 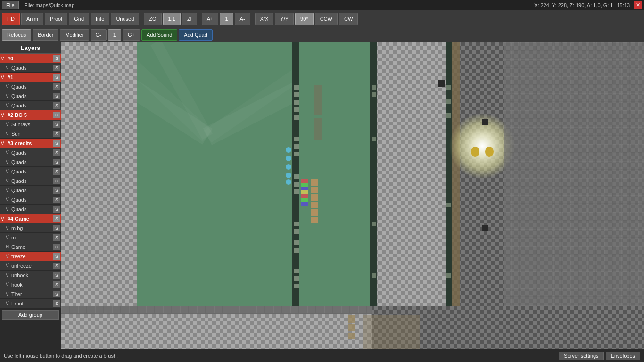 I want to click on layer-g3-q3-s: S, so click(x=57, y=181).